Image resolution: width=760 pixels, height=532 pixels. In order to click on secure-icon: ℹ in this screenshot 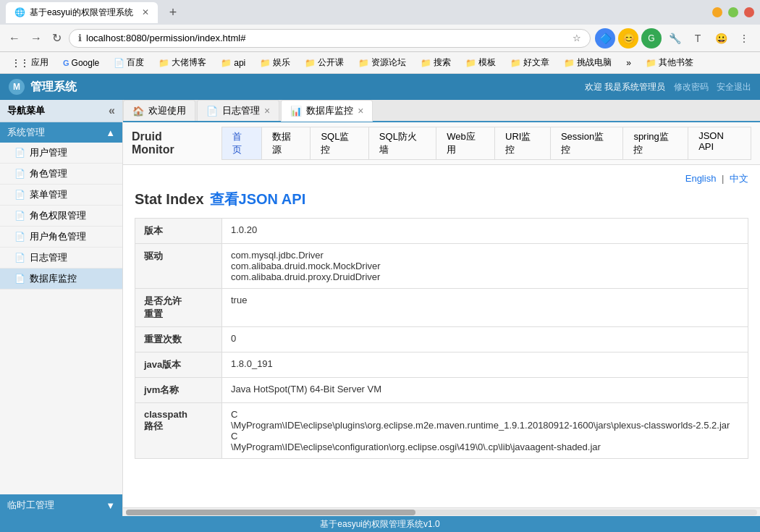, I will do `click(80, 38)`.